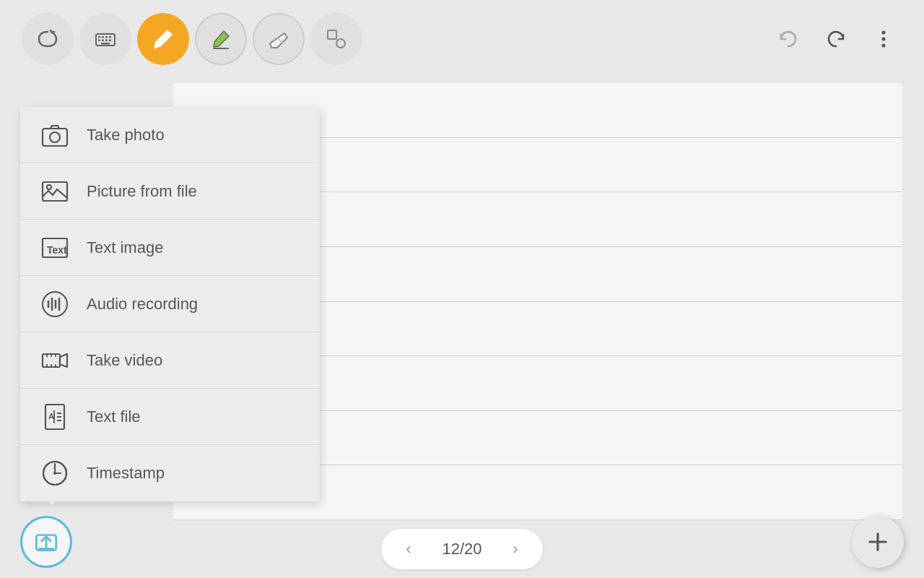 Image resolution: width=924 pixels, height=578 pixels. I want to click on add-media-button, so click(46, 542).